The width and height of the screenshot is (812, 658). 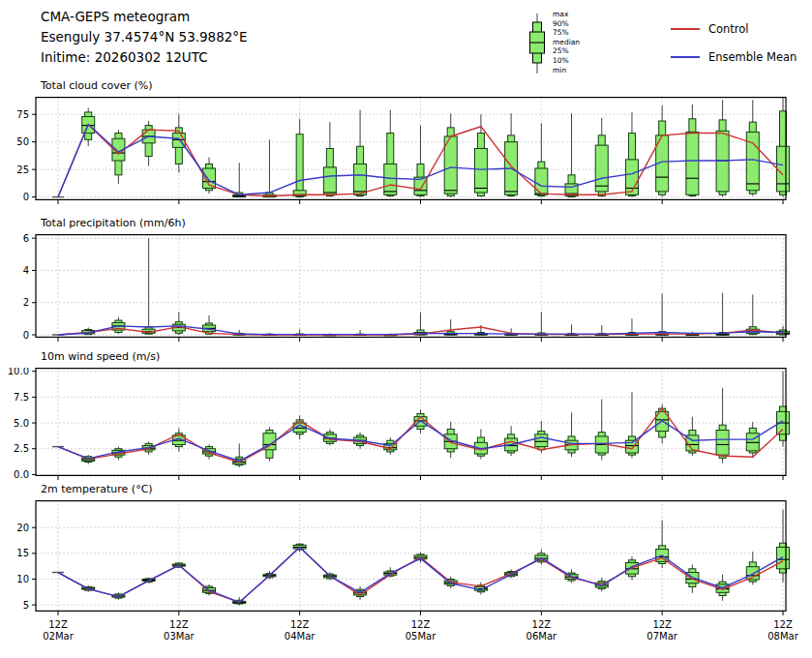 I want to click on cloud-cover-panel-title: Total cloud cover (%), so click(x=97, y=85).